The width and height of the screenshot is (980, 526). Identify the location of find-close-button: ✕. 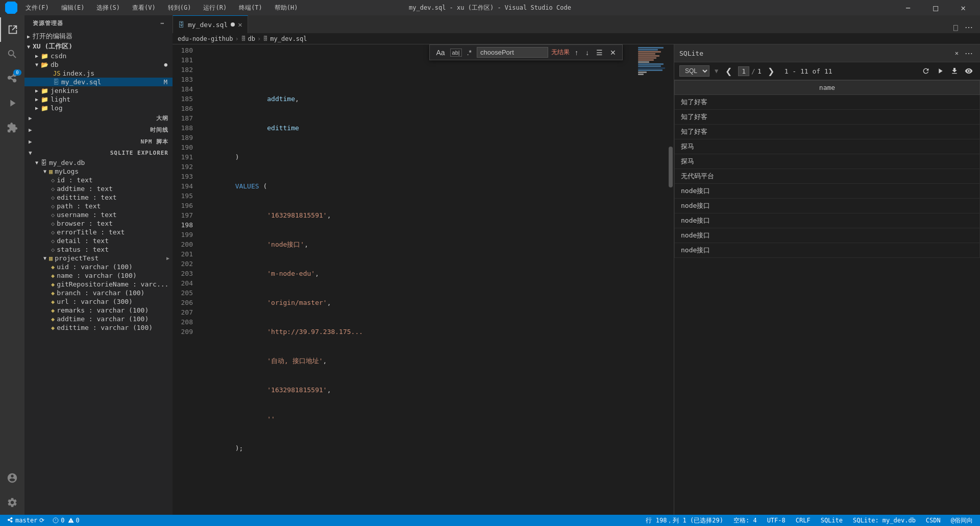
(613, 53).